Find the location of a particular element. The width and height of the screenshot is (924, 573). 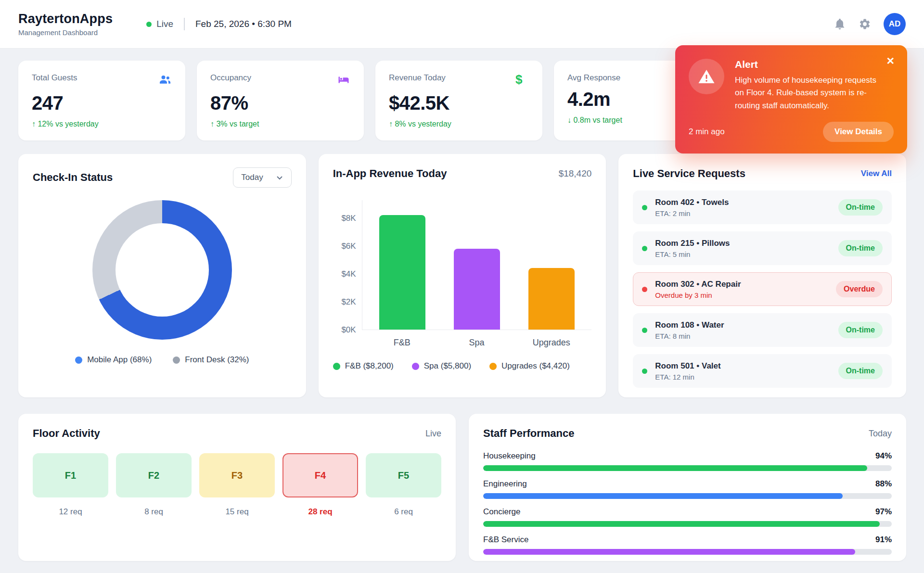

avatar: AD is located at coordinates (895, 24).